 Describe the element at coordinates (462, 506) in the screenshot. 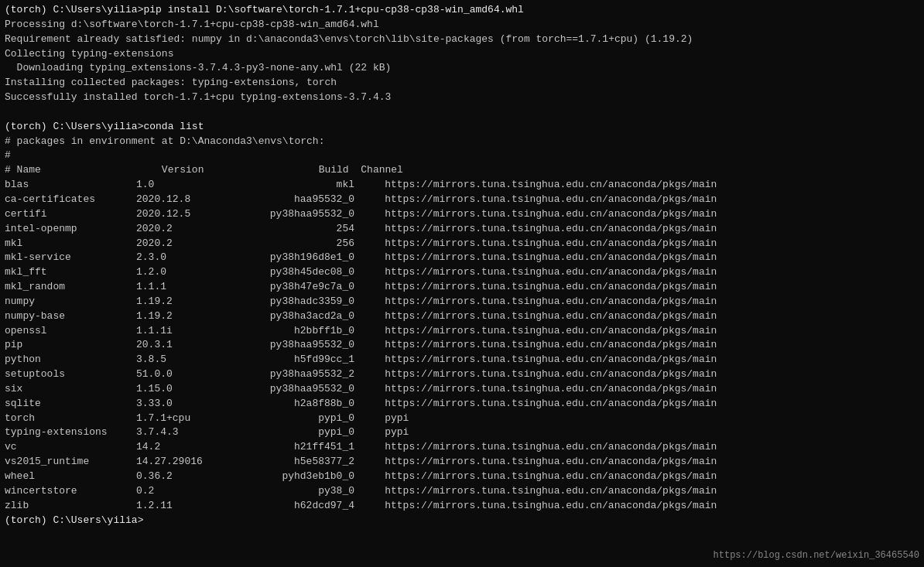

I see `pkg-row-zlib: zlib1.2.11h62dcd97_4 https://mirrors.tun…` at that location.